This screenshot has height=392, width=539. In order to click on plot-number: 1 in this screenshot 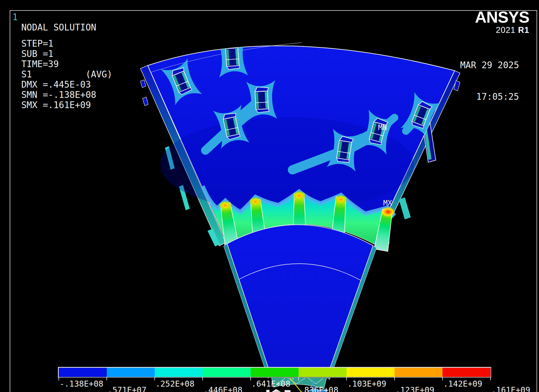, I will do `click(15, 17)`.